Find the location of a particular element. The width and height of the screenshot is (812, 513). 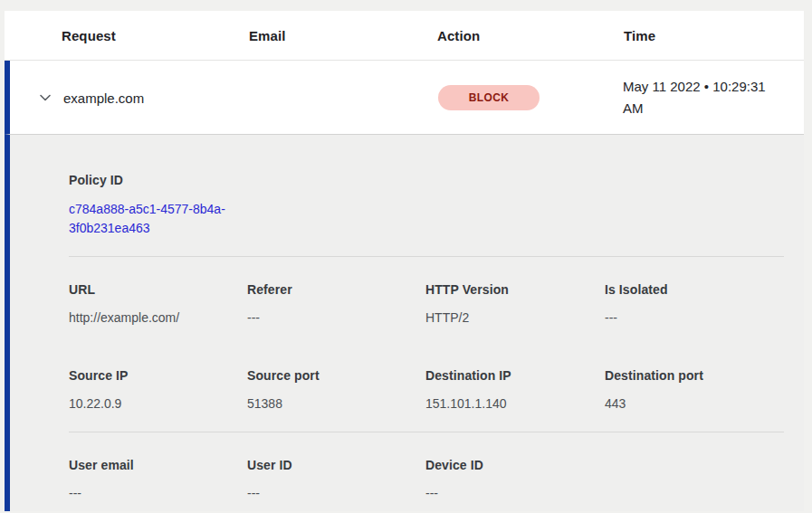

detail-field-value: 151.101.1.140 is located at coordinates (515, 404).